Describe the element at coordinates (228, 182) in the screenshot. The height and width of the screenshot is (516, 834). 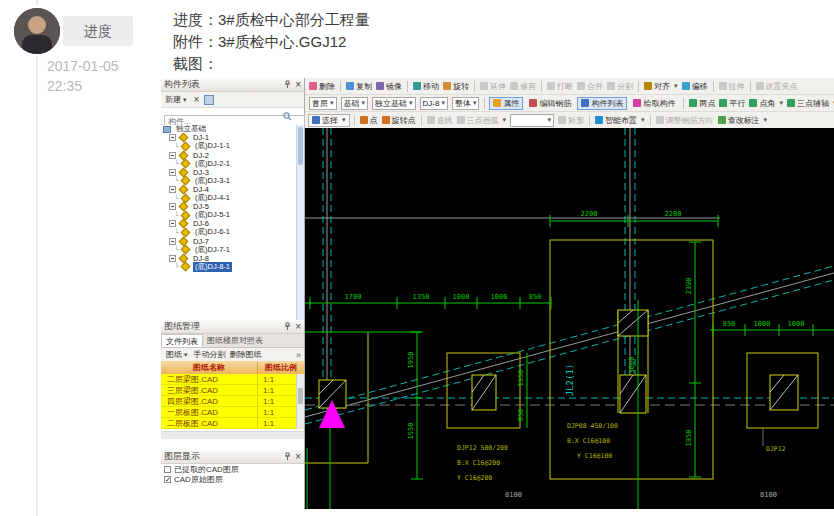
I see `tree-node-item: └(底)DJ-3-1` at that location.